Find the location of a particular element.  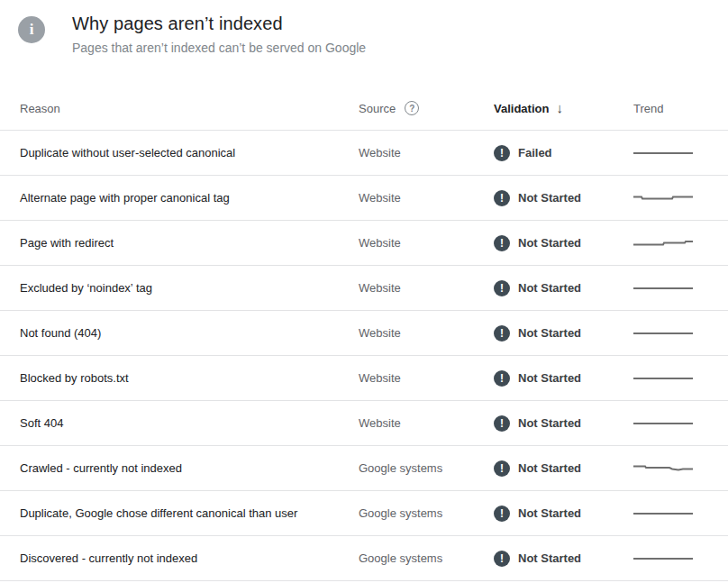

column-header-validation: Validation ↓ is located at coordinates (564, 108).